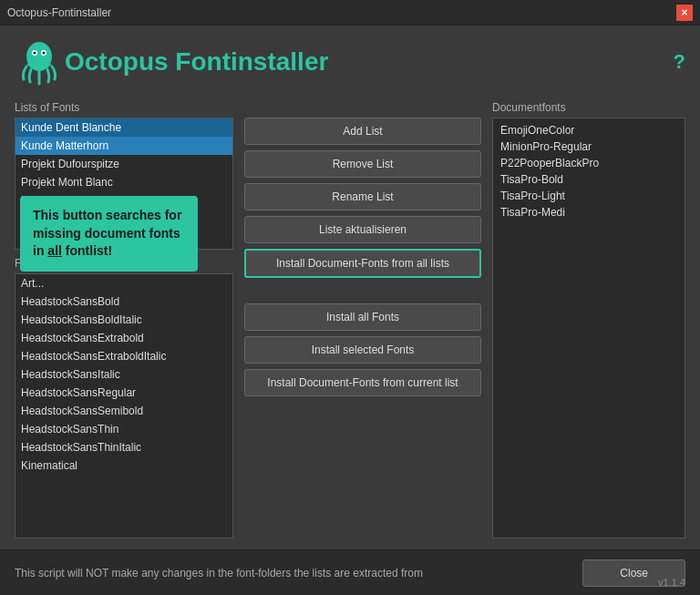 The width and height of the screenshot is (700, 595). Describe the element at coordinates (589, 196) in the screenshot. I see `doc-font-item: TisaPro-Light` at that location.